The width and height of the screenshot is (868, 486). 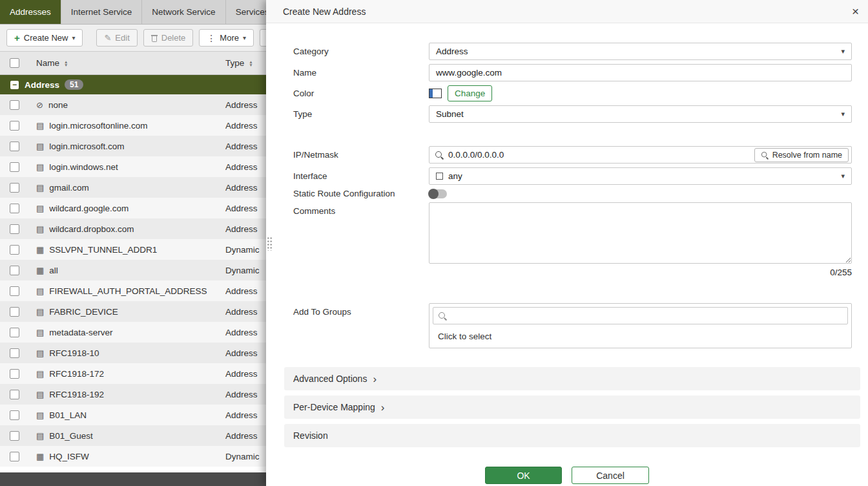 What do you see at coordinates (154, 38) in the screenshot?
I see `trash-icon` at bounding box center [154, 38].